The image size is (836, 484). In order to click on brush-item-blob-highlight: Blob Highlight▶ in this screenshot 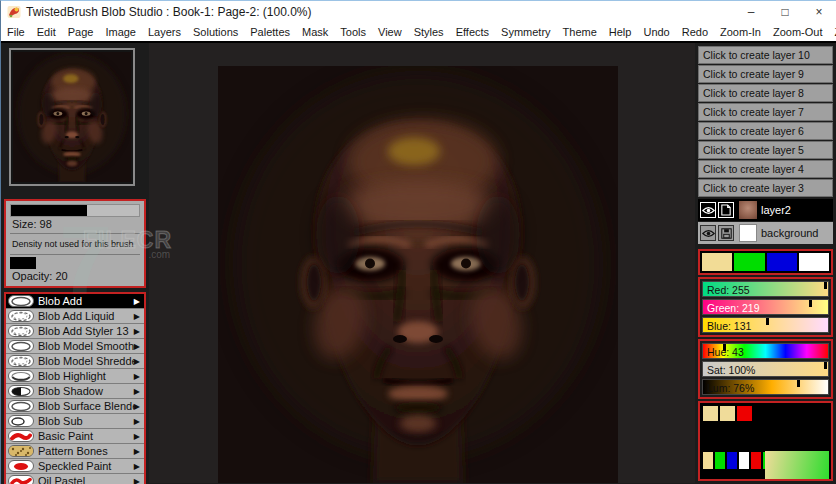, I will do `click(75, 376)`.